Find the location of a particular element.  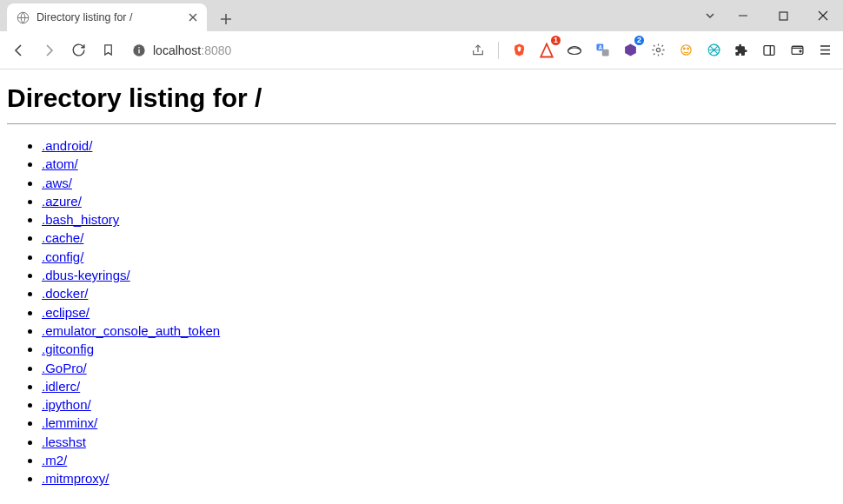

ext-badge: 2 is located at coordinates (640, 40).